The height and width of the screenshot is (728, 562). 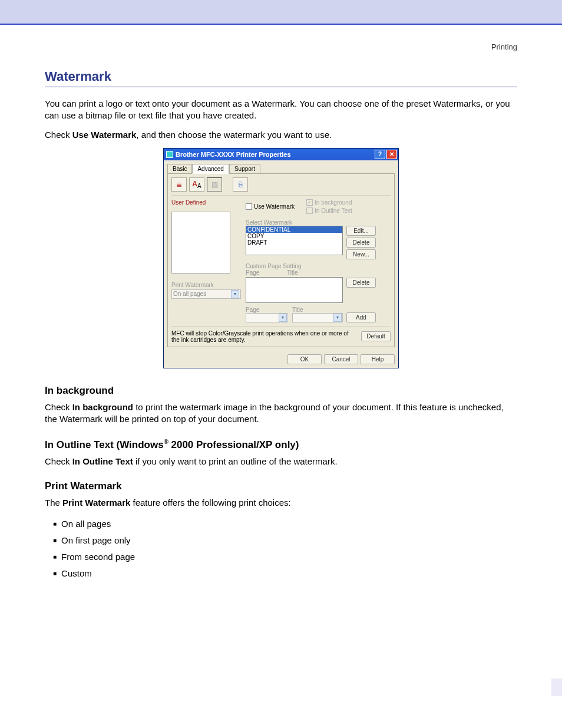 What do you see at coordinates (201, 243) in the screenshot?
I see `page-preview` at bounding box center [201, 243].